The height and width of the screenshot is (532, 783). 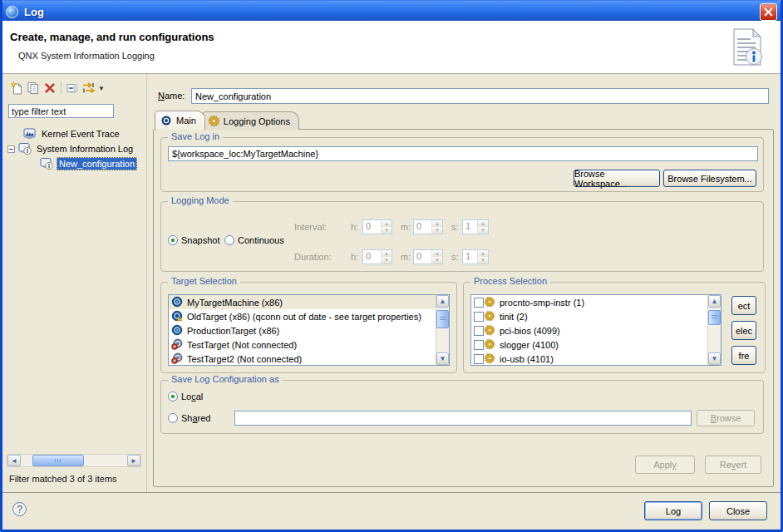 I want to click on shared-path-input, so click(x=463, y=418).